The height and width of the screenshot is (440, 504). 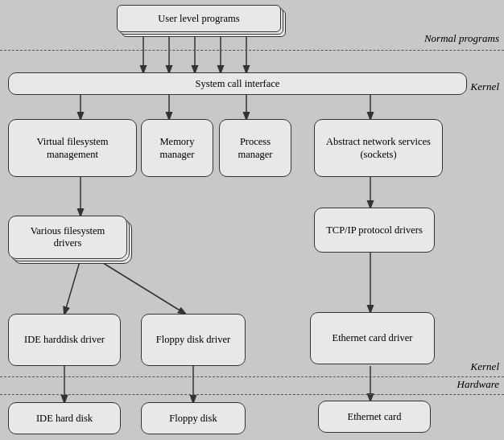 I want to click on dashed-line-top, so click(x=252, y=50).